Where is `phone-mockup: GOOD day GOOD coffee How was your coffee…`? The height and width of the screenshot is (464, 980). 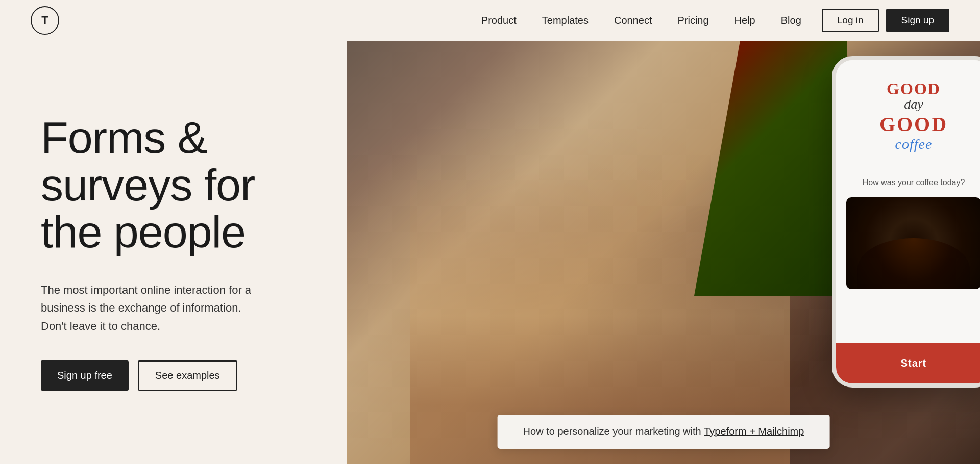 phone-mockup: GOOD day GOOD coffee How was your coffee… is located at coordinates (906, 222).